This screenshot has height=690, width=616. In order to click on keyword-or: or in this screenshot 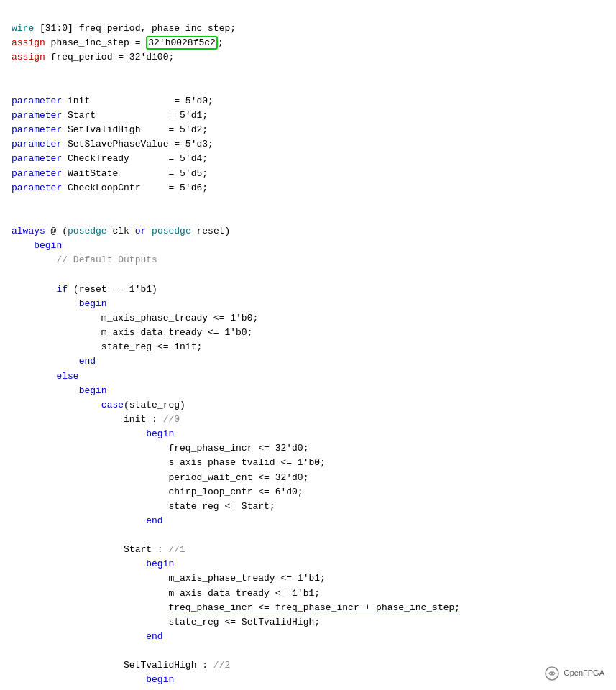, I will do `click(141, 231)`.